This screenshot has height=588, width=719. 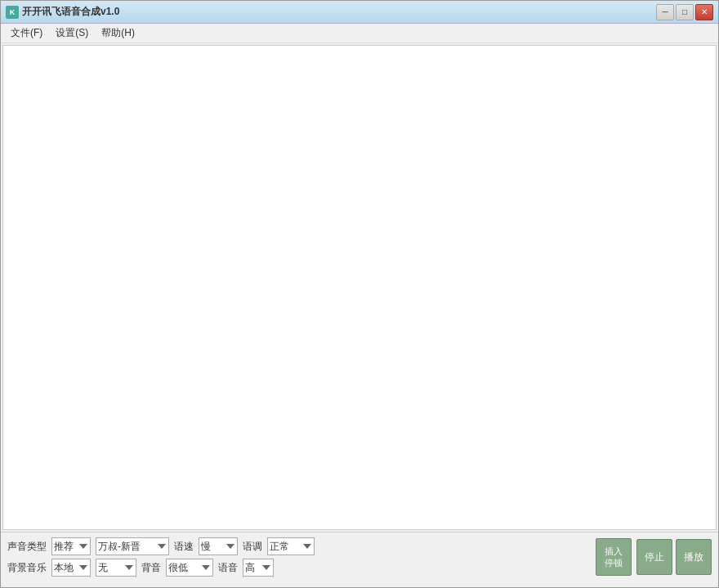 I want to click on voice-type-label: 声音类型, so click(x=27, y=547).